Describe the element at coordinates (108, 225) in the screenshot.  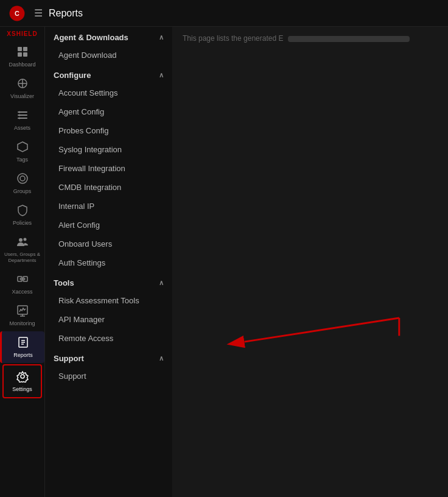
I see `sidebar-item-alert-config: Alert Config` at that location.